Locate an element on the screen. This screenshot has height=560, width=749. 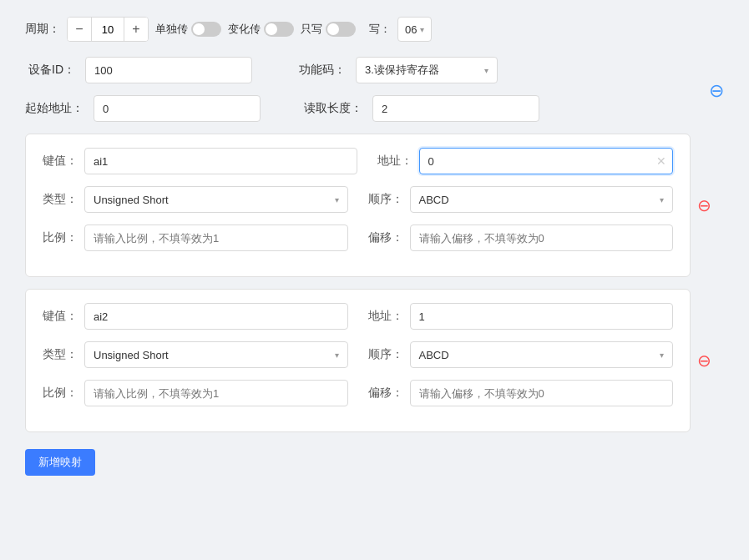
readonly-label: 只写 is located at coordinates (311, 29).